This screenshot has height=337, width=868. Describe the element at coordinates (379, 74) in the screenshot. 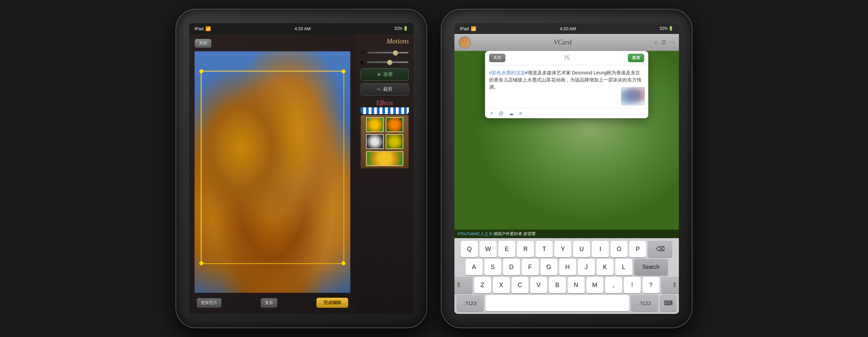

I see `star-icon: ★` at that location.